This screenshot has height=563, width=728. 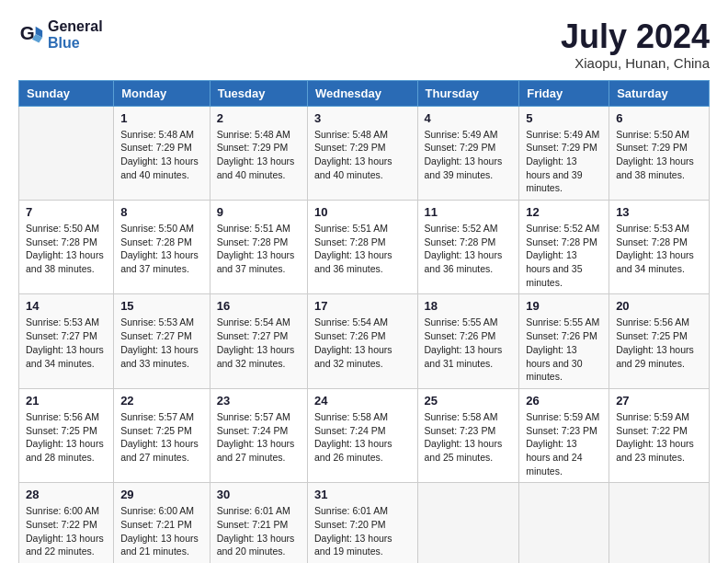 I want to click on day-info: Sunrise: 5:58 AM Sunset: 7:24 PM Dayligh…, so click(x=362, y=438).